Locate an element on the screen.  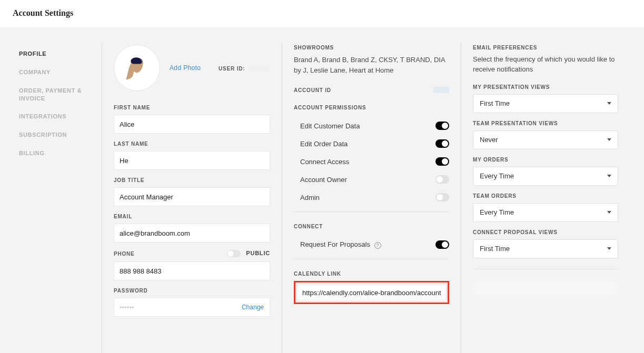
email-preferences-header: EMAIL PREFERENCES is located at coordinates (546, 47).